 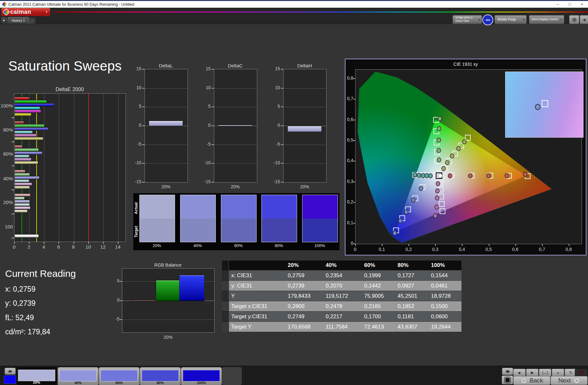 I want to click on patch-button-20%: 20%, so click(x=37, y=376).